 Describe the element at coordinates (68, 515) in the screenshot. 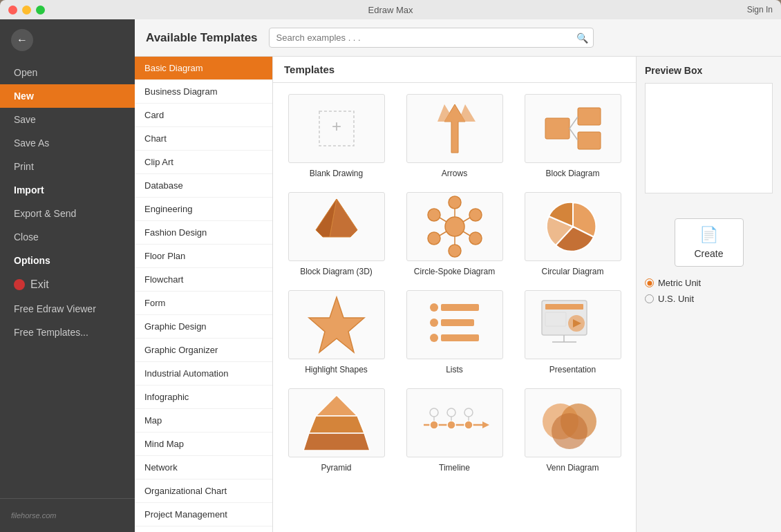

I see `filehorse-logo: filehorse.com` at that location.